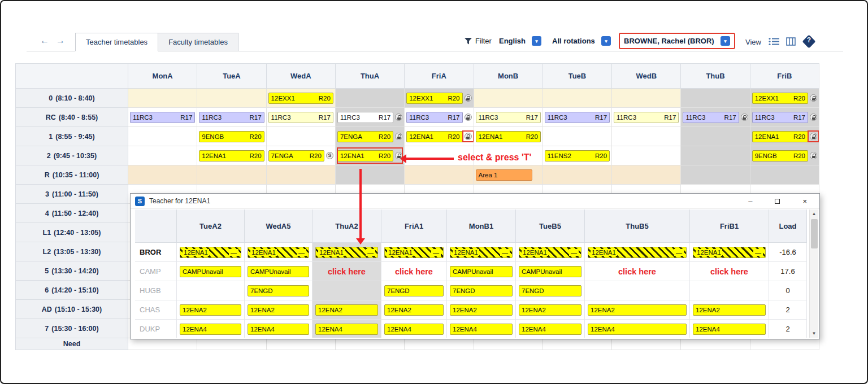  What do you see at coordinates (211, 252) in the screenshot?
I see `dialog-cell-BROR-TueA2: 12ENA1—` at bounding box center [211, 252].